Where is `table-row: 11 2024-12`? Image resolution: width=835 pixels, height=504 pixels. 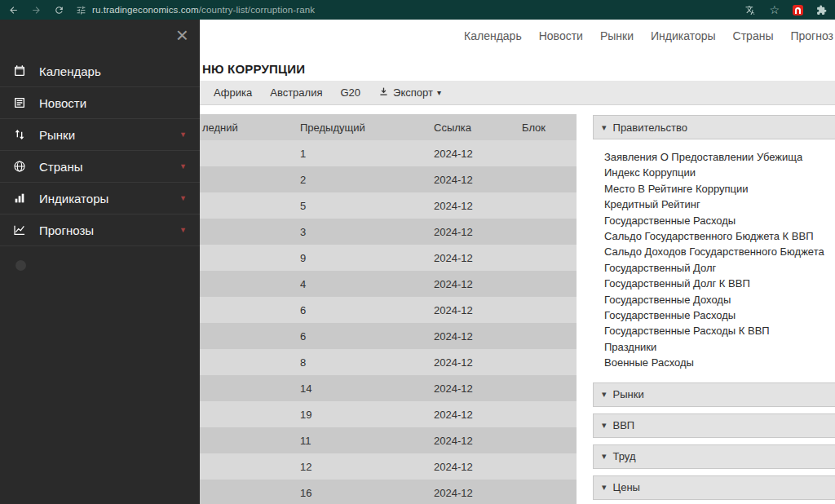 table-row: 11 2024-12 is located at coordinates (388, 440).